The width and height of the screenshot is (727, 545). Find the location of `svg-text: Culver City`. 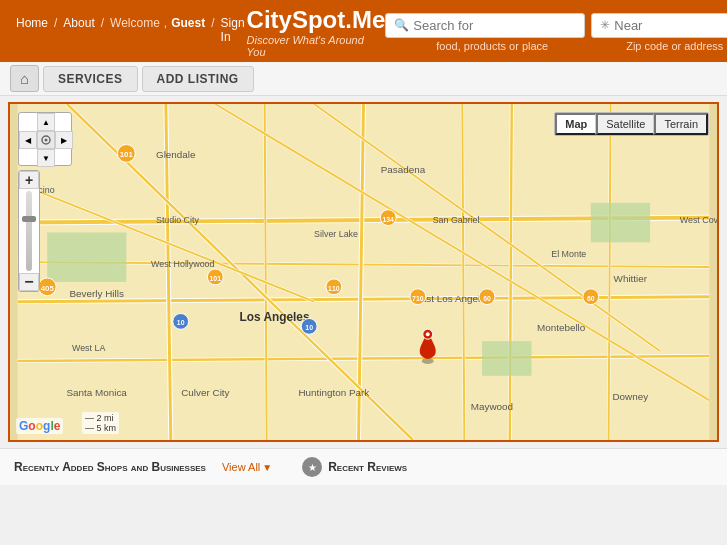

svg-text: Culver City is located at coordinates (205, 392).